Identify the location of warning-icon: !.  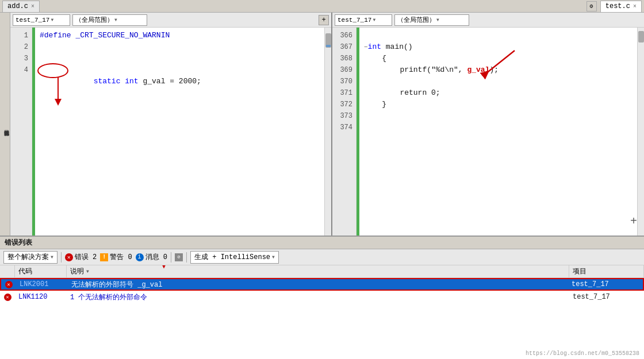
(104, 257).